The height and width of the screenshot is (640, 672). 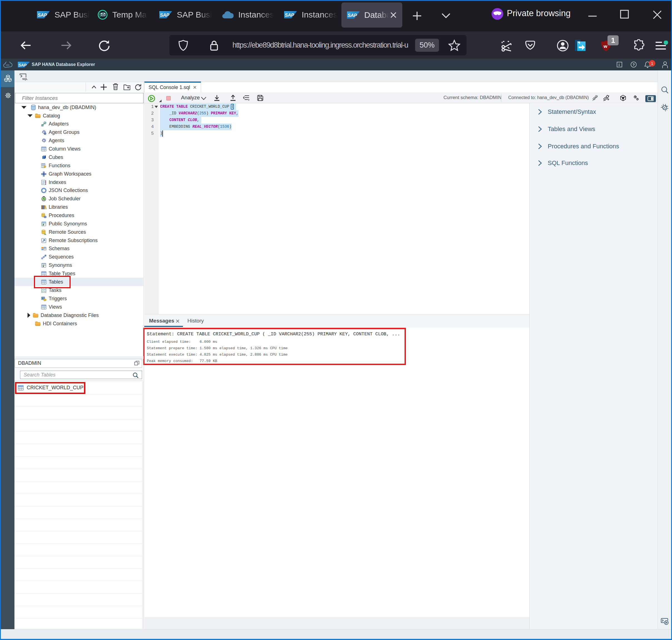 What do you see at coordinates (25, 79) in the screenshot?
I see `svg-text: SQL` at bounding box center [25, 79].